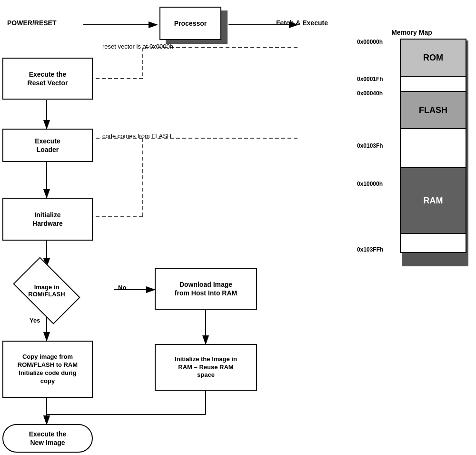 This screenshot has width=476, height=455. What do you see at coordinates (190, 23) in the screenshot?
I see `processor-label: Processor` at bounding box center [190, 23].